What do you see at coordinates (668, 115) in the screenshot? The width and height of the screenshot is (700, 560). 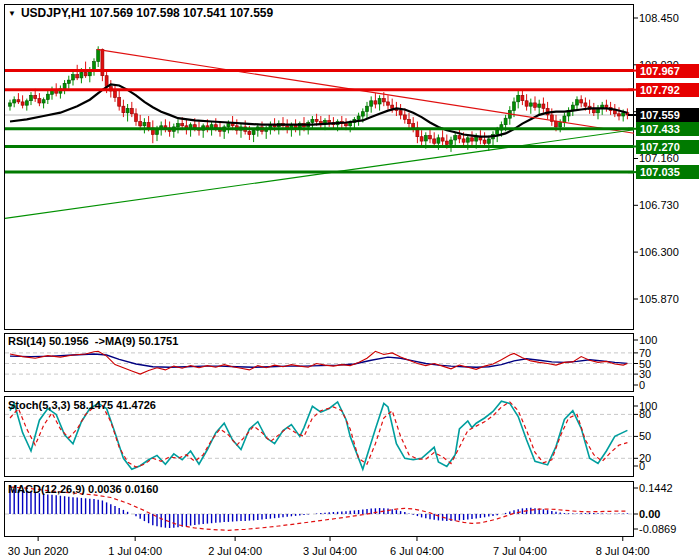 I see `current-price-chip: 107.559` at bounding box center [668, 115].